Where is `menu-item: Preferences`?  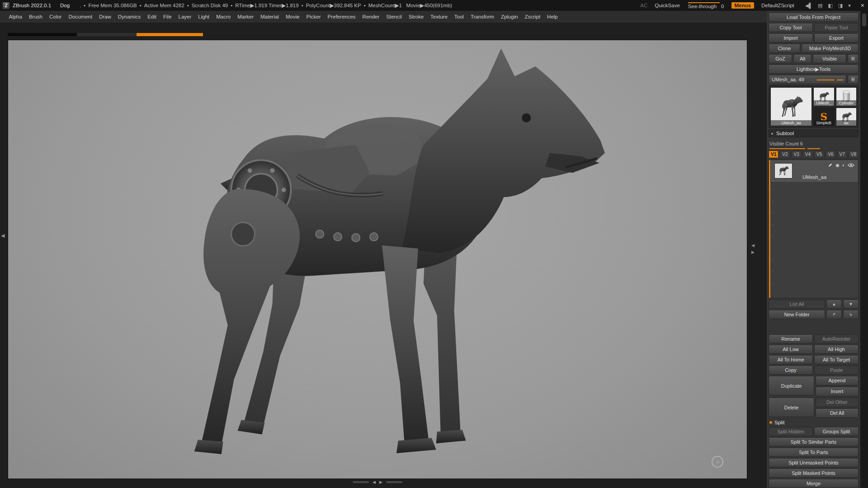
menu-item: Preferences is located at coordinates (342, 17).